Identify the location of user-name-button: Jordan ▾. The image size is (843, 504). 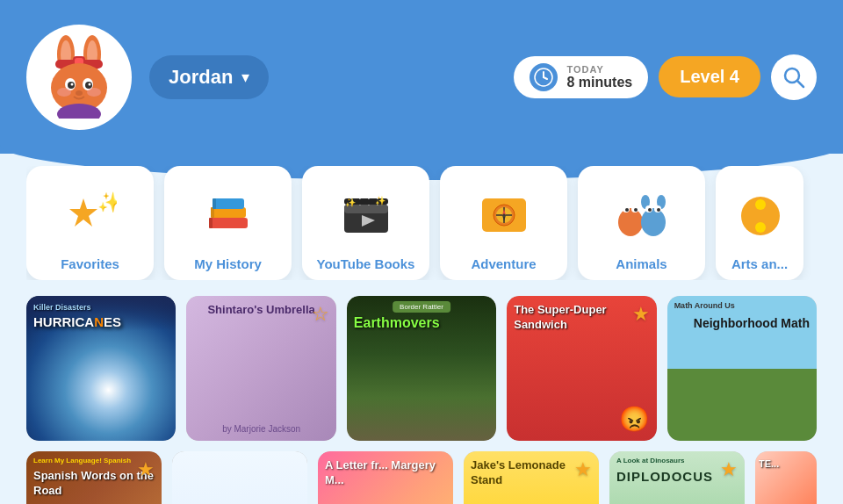
(209, 77).